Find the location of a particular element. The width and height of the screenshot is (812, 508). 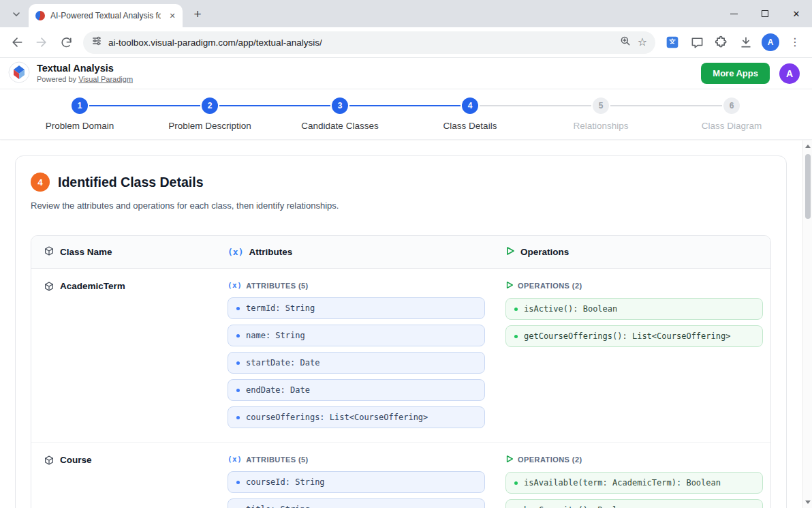

attribute-text: endDate: Date is located at coordinates (278, 390).